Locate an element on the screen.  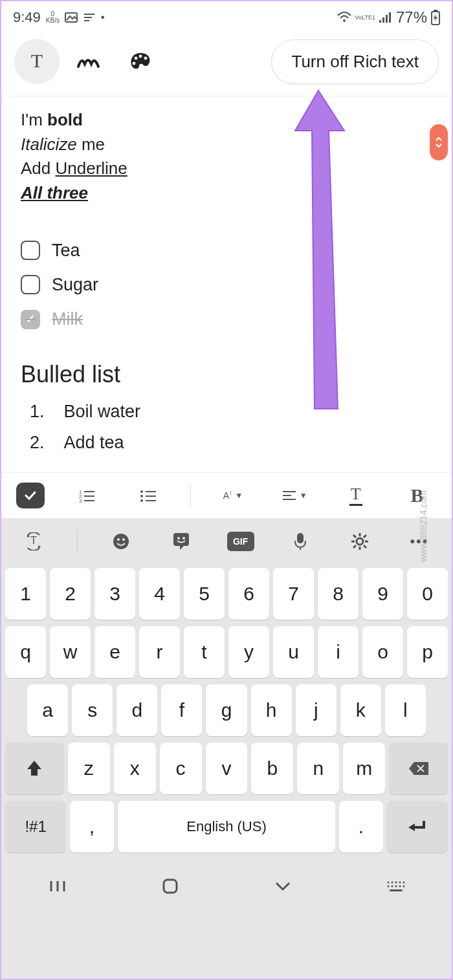
key-7: 7 is located at coordinates (294, 594).